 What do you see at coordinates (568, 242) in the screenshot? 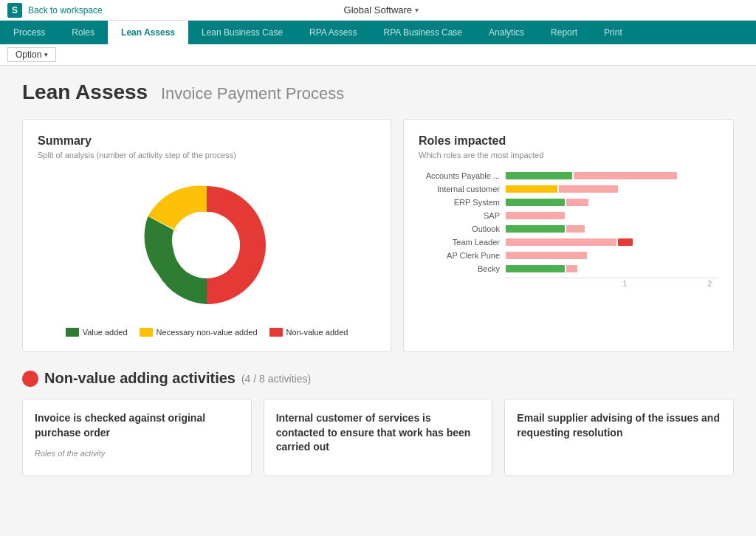
I see `bar-row-team-leader: Team Leader` at bounding box center [568, 242].